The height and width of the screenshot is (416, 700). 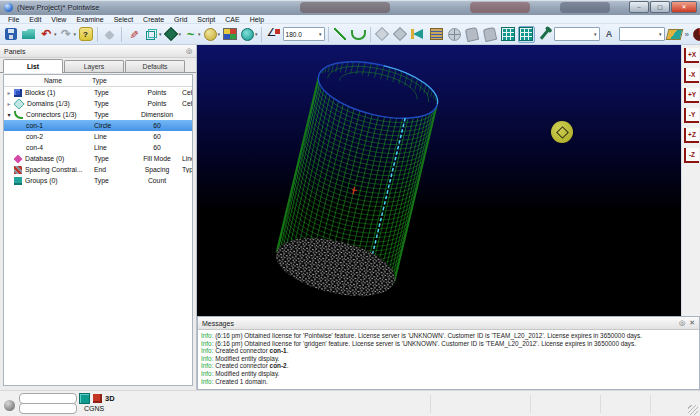 What do you see at coordinates (172, 34) in the screenshot?
I see `diamond-green-icon` at bounding box center [172, 34].